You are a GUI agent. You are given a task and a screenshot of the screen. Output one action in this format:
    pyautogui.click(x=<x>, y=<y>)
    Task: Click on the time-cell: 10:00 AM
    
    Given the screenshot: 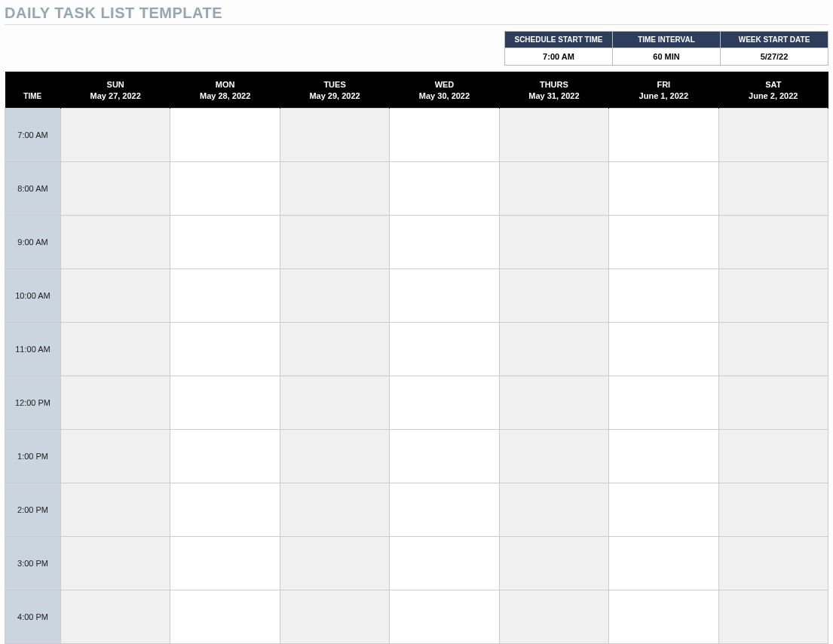 What is the action you would take?
    pyautogui.click(x=33, y=296)
    